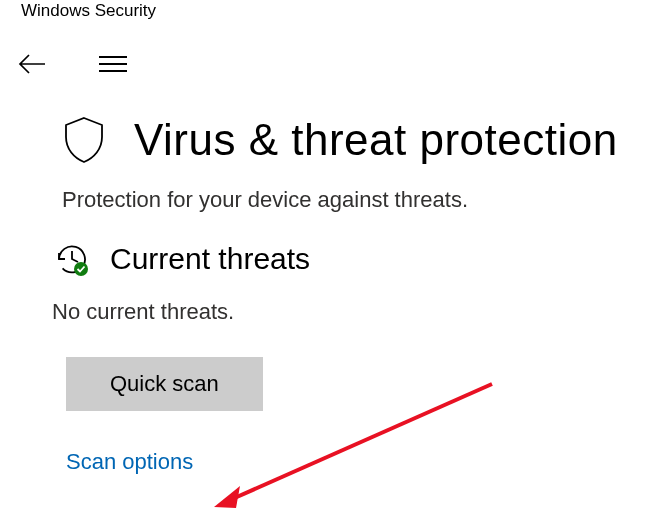  Describe the element at coordinates (32, 64) in the screenshot. I see `back-arrow-icon` at that location.